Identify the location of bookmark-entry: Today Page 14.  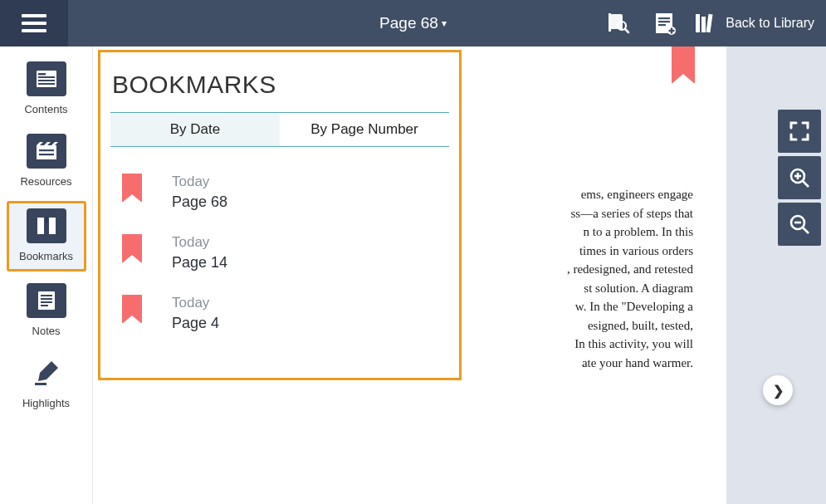
(280, 252).